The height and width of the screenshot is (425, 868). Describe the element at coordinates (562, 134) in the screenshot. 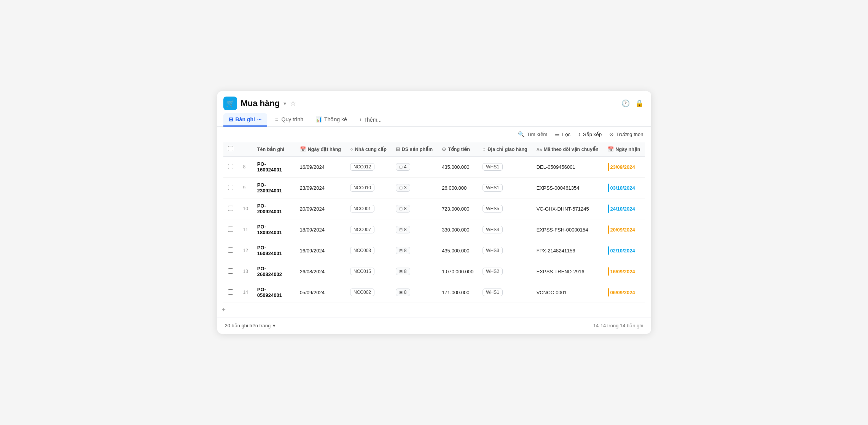

I see `filter-button: ⚌ Lọc` at that location.